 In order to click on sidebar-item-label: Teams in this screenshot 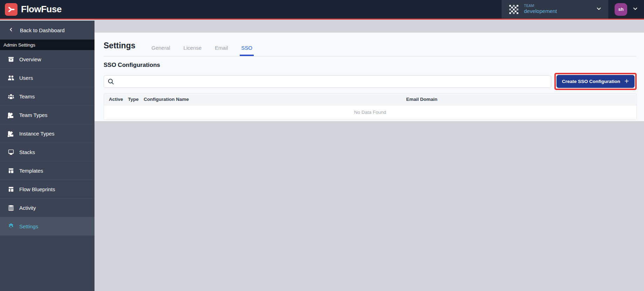, I will do `click(27, 97)`.